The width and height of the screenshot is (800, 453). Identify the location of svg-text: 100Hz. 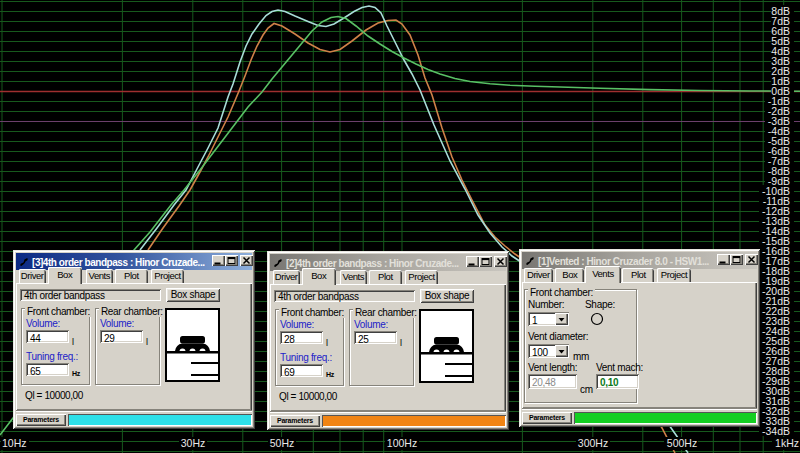
(402, 443).